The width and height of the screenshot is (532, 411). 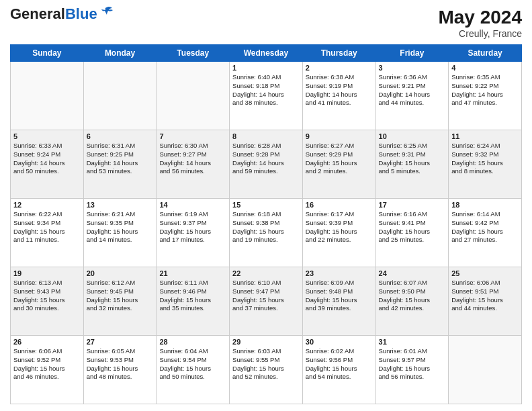 What do you see at coordinates (485, 205) in the screenshot?
I see `day-number: 18` at bounding box center [485, 205].